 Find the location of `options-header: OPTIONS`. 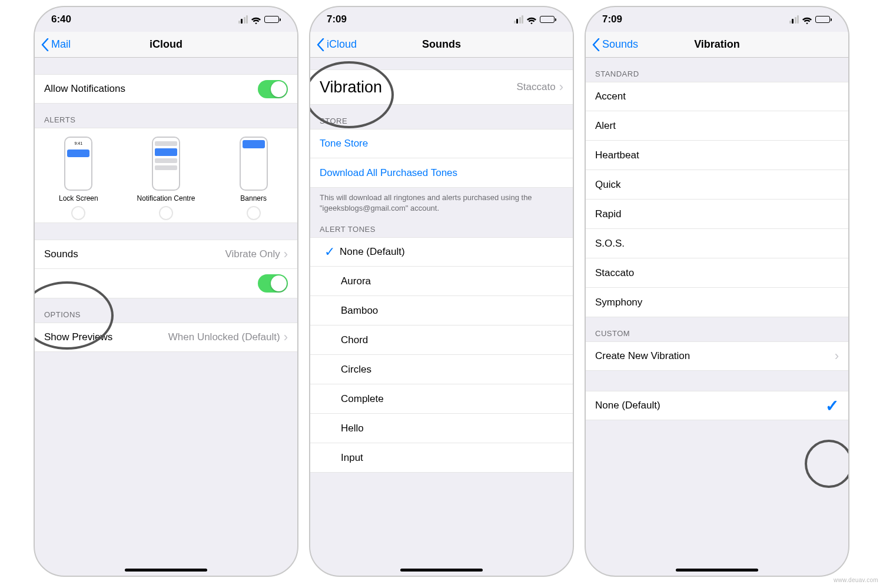

options-header: OPTIONS is located at coordinates (166, 311).